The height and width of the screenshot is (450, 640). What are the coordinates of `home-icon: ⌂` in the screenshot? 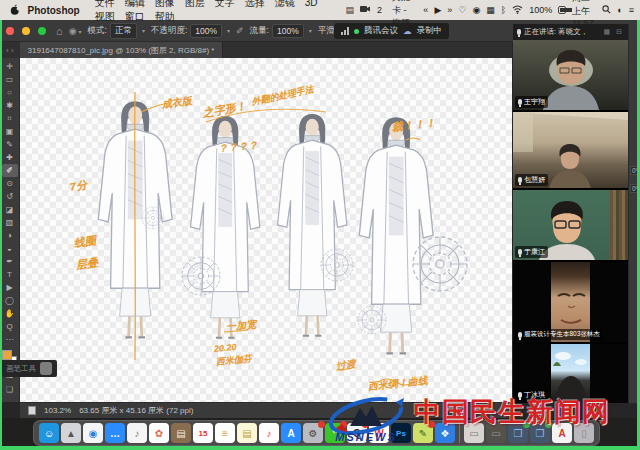 It's located at (60, 31).